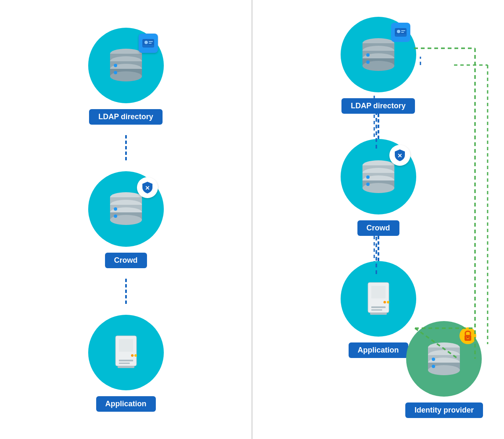 Image resolution: width=504 pixels, height=439 pixels. What do you see at coordinates (126, 353) in the screenshot?
I see `left-app-icon` at bounding box center [126, 353].